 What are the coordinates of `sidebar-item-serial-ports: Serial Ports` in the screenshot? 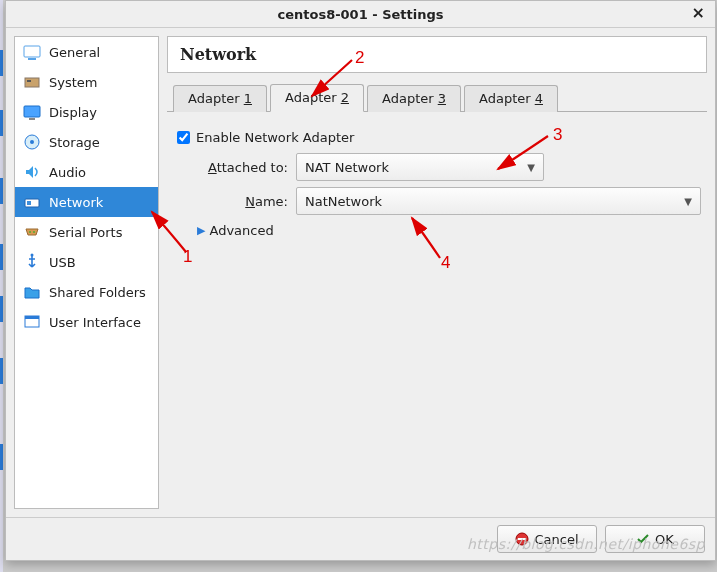 It's located at (86, 232).